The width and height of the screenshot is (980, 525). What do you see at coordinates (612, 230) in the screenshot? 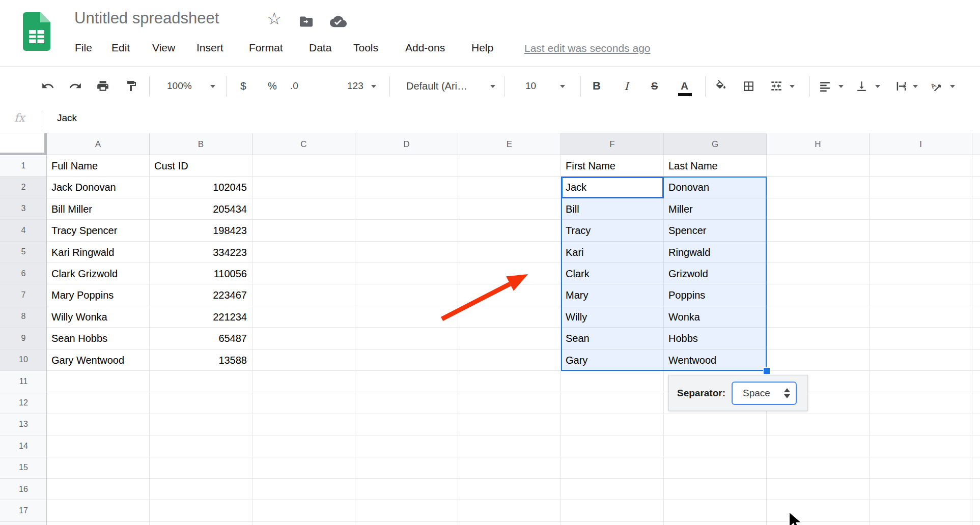
I see `cell-F4: Tracy` at bounding box center [612, 230].